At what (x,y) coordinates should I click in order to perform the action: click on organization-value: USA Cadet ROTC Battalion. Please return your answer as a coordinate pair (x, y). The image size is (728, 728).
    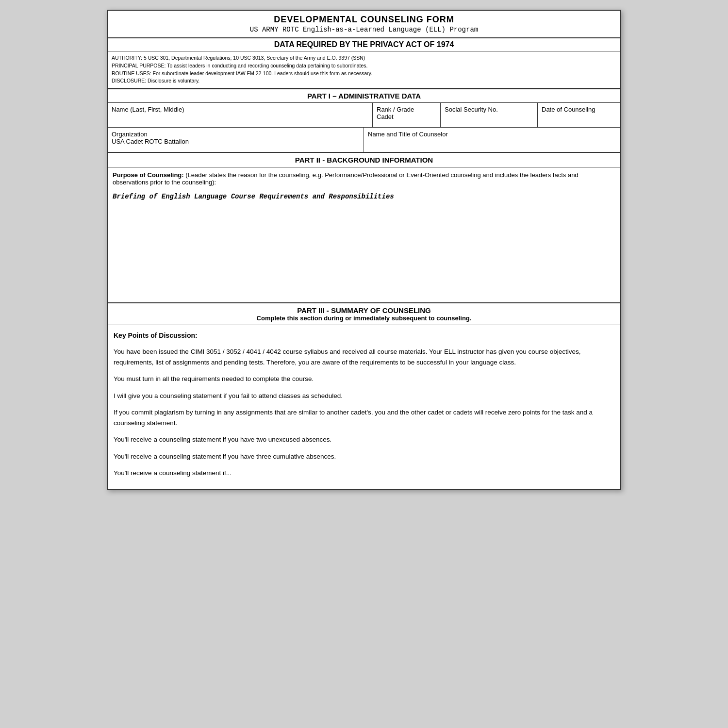
    Looking at the image, I should click on (150, 142).